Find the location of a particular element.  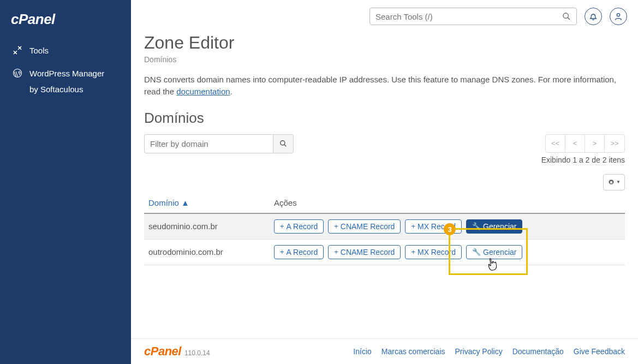

table-settings-row: ▼ is located at coordinates (384, 182).